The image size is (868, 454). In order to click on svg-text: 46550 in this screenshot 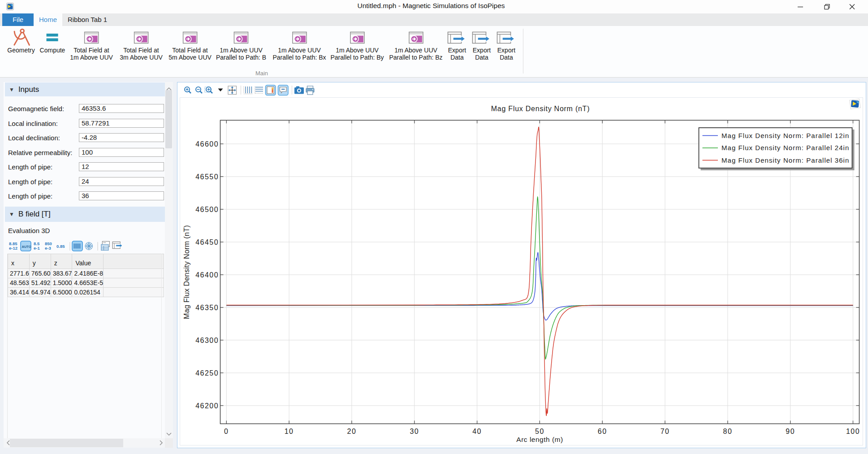, I will do `click(207, 177)`.